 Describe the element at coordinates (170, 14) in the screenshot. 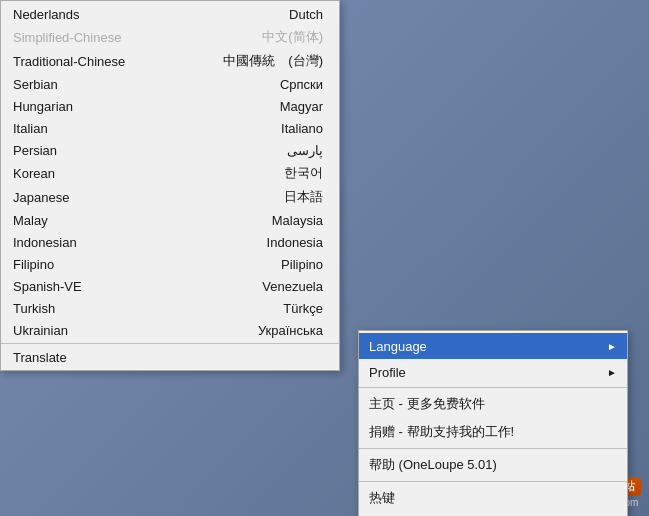

I see `list-item: Nederlands Dutch` at that location.